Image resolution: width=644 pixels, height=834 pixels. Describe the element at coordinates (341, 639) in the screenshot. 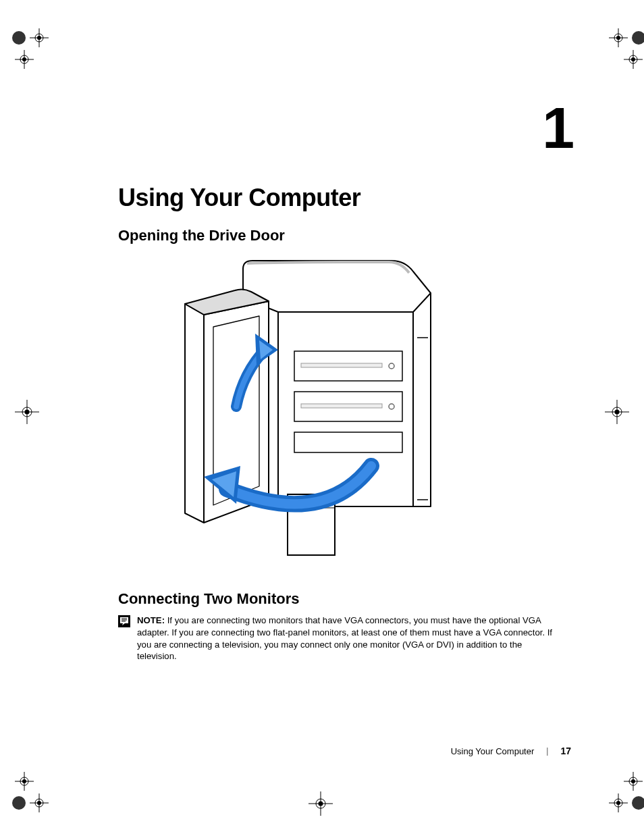

I see `note-block: NOTE: If you are connecting two monitors…` at that location.